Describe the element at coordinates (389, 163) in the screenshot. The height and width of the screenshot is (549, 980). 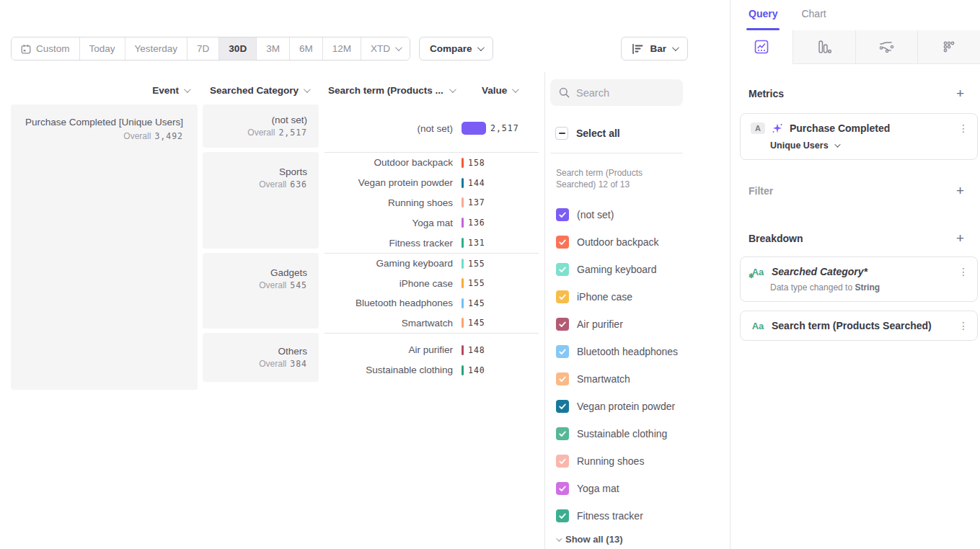
I see `term-label: Outdoor backpack` at that location.